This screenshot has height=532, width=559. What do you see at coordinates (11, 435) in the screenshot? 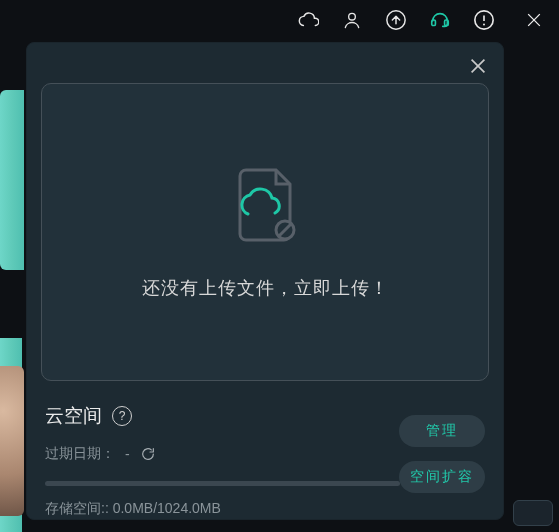
I see `bg-strip-bottom` at bounding box center [11, 435].